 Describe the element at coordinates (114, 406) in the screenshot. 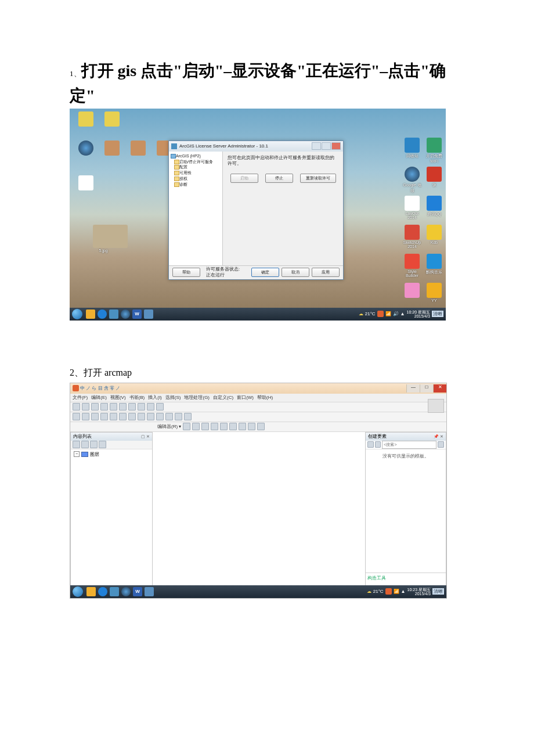

I see `cut-icon` at that location.